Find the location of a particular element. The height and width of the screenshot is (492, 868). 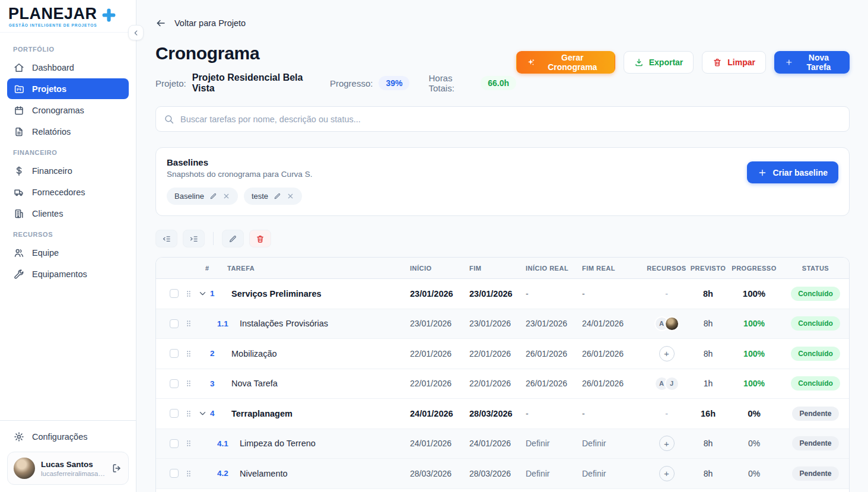

hours-label: Horas Totais: is located at coordinates (452, 83).